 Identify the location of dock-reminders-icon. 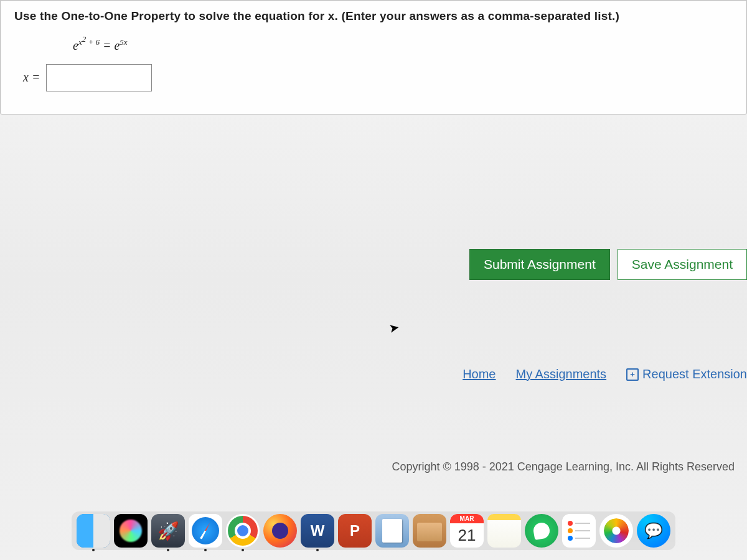
(579, 531).